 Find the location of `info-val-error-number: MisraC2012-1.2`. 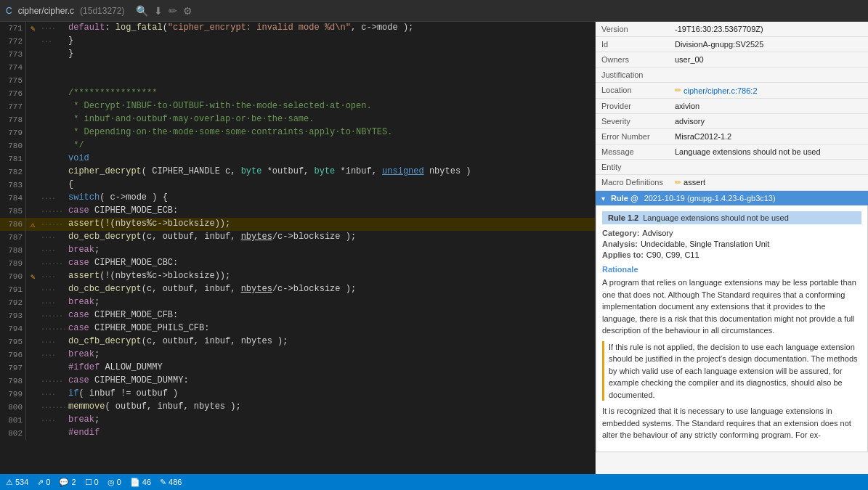

info-val-error-number: MisraC2012-1.2 is located at coordinates (768, 136).